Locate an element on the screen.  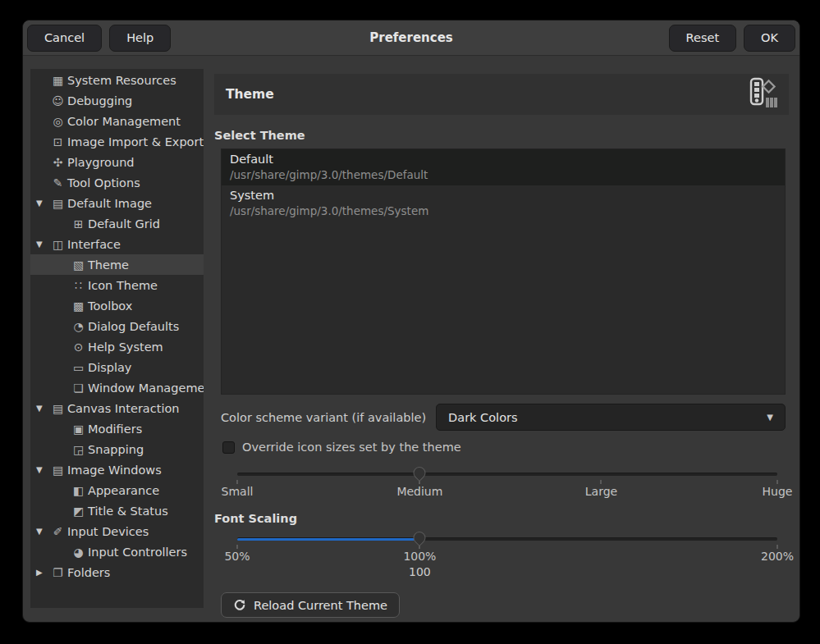
sidebar-item-appearance: ◧Appearance is located at coordinates (117, 491).